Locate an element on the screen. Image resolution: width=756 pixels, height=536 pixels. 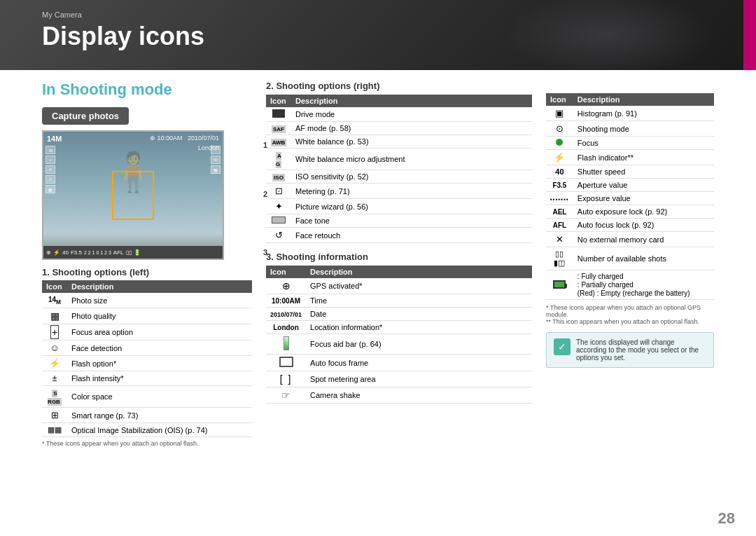
icon-cell: ↺ is located at coordinates (279, 235).